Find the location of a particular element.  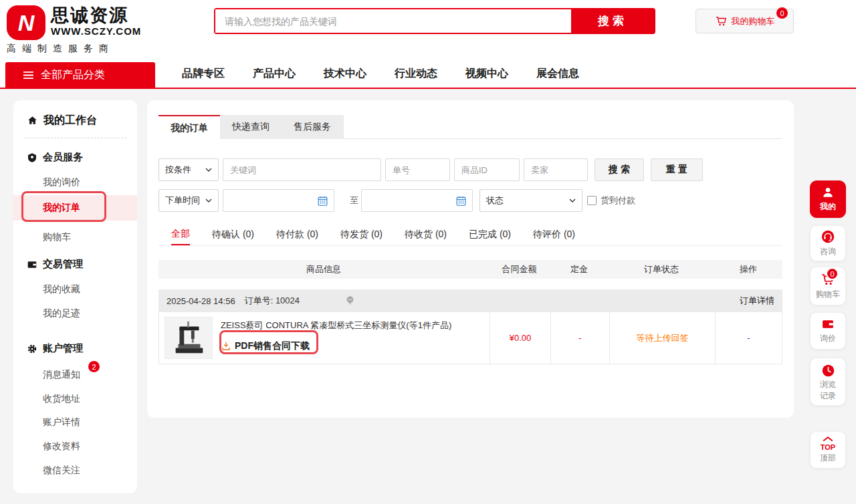

headset-icon is located at coordinates (828, 237).